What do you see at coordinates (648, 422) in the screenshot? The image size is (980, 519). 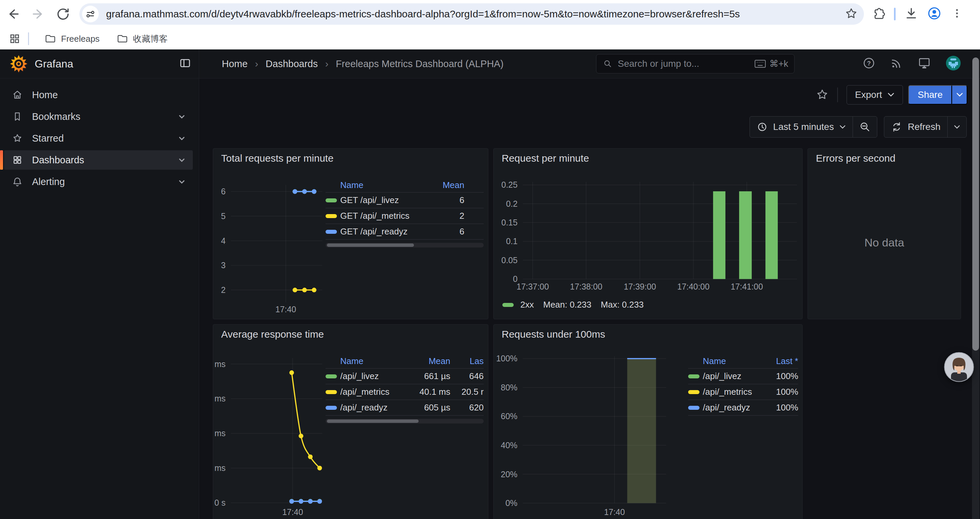 I see `panel-requests-under-100ms: Requests under 100ms 100%80%60%40%20%0%1…` at bounding box center [648, 422].